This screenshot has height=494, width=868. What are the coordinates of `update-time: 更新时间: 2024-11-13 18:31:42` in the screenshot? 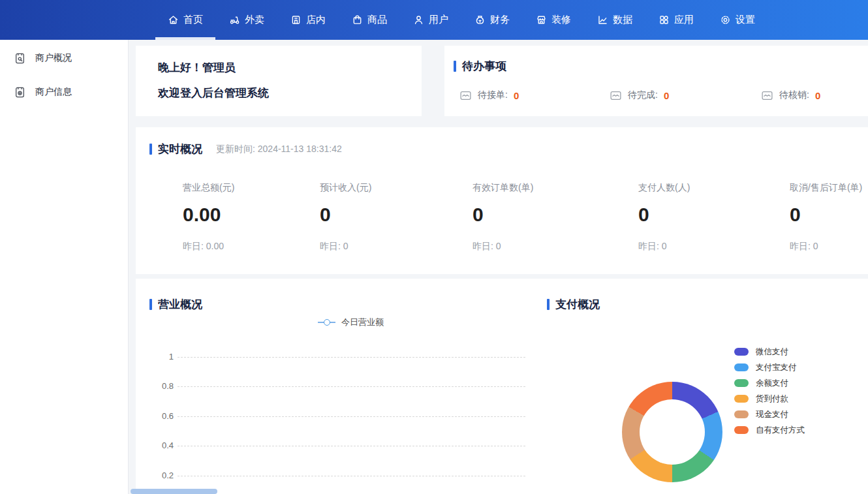 It's located at (279, 149).